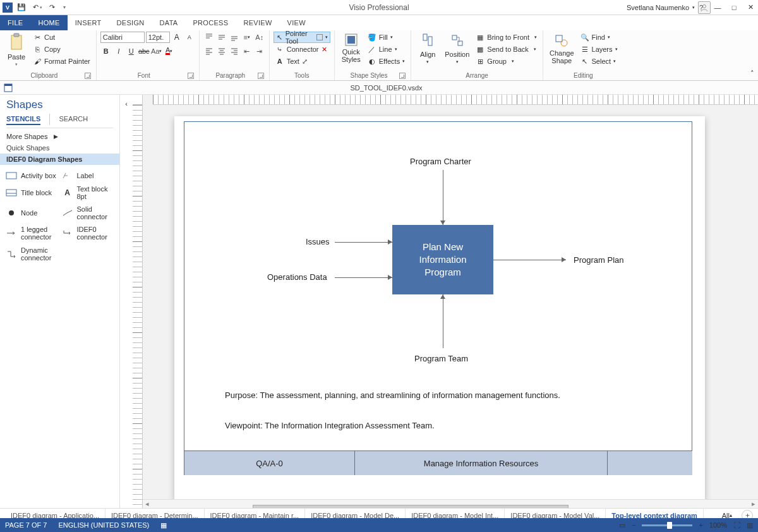 Image resolution: width=758 pixels, height=532 pixels. I want to click on align-bottom-button, so click(234, 37).